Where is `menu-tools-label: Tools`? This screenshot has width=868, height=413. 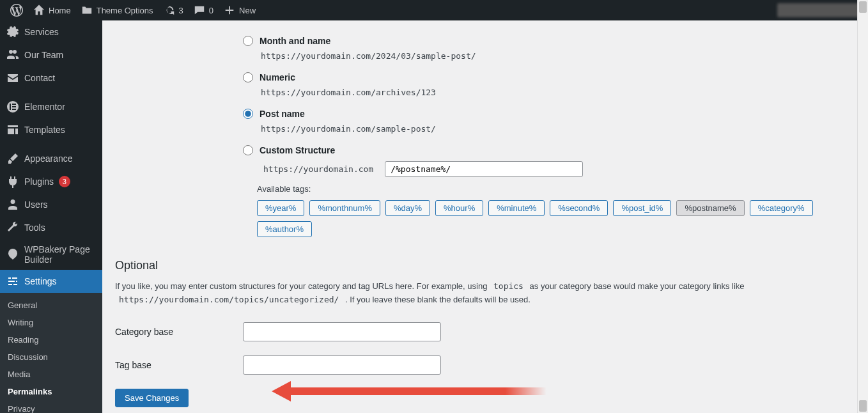
menu-tools-label: Tools is located at coordinates (35, 228).